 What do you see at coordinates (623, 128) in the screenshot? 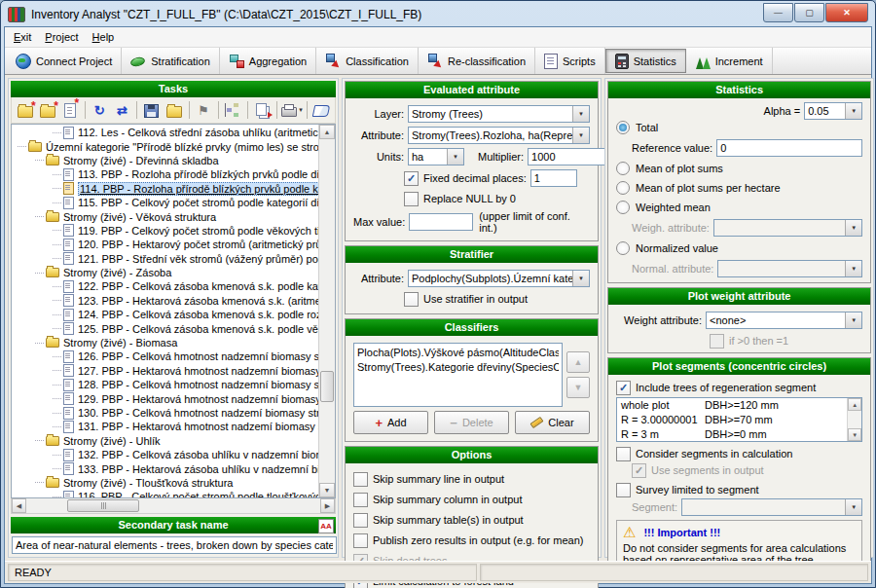
I see `radio-total` at bounding box center [623, 128].